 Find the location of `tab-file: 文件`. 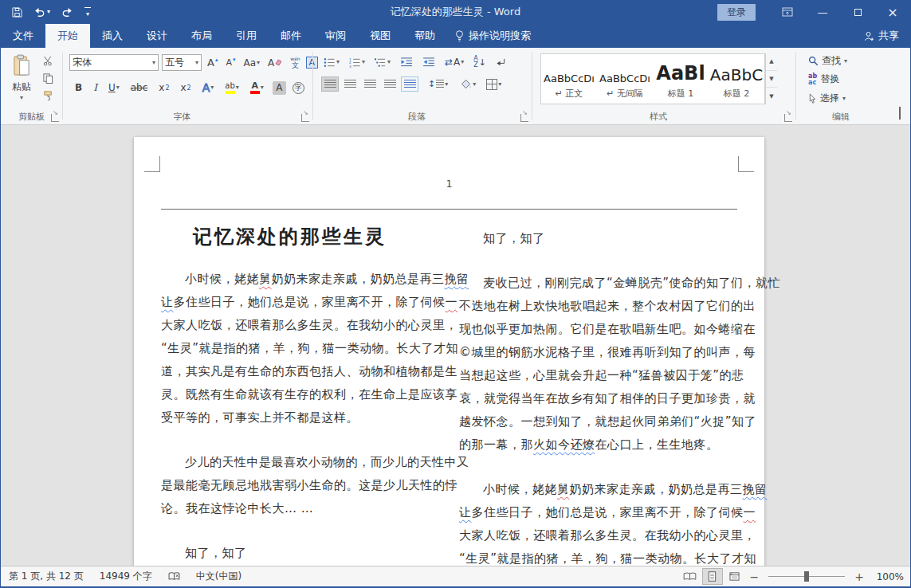

tab-file: 文件 is located at coordinates (23, 36).